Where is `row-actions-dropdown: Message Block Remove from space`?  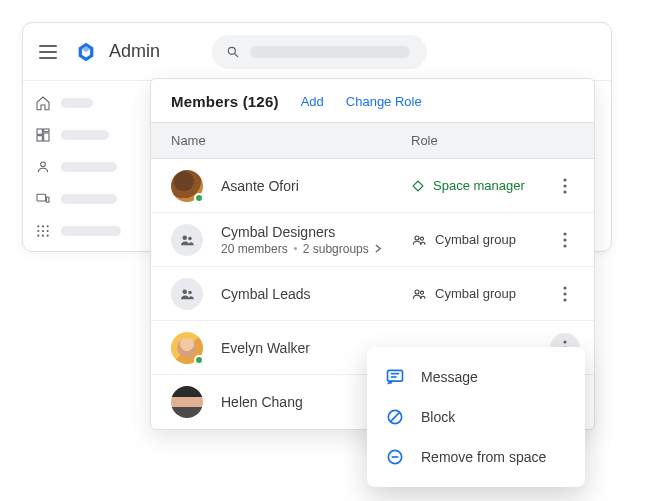 row-actions-dropdown: Message Block Remove from space is located at coordinates (476, 417).